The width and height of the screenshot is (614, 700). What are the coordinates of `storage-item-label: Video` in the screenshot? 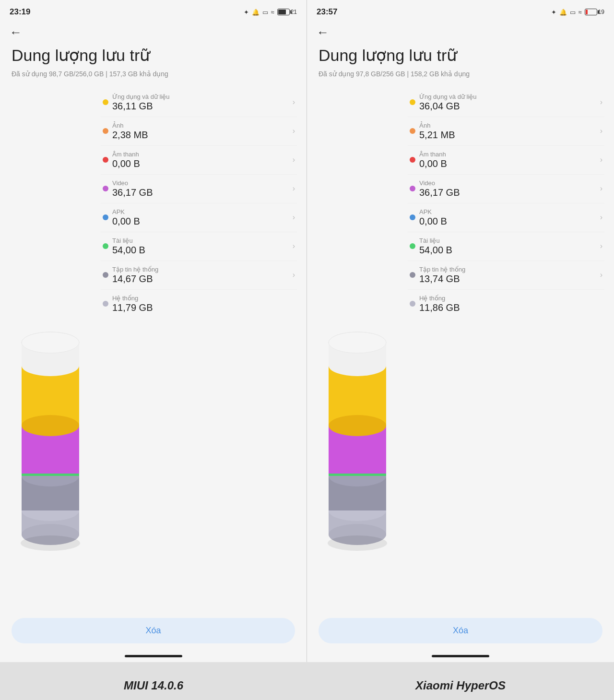 It's located at (508, 183).